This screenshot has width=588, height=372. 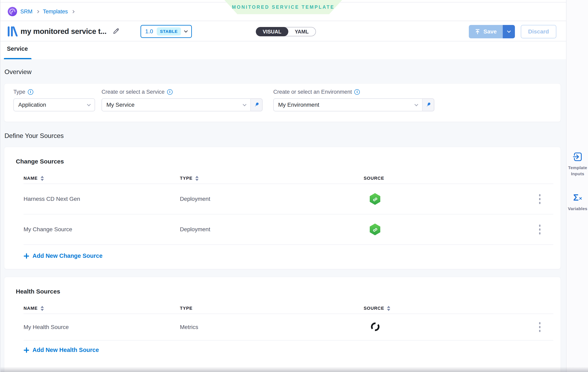 I want to click on health-sources-heading: Health Sources, so click(x=288, y=292).